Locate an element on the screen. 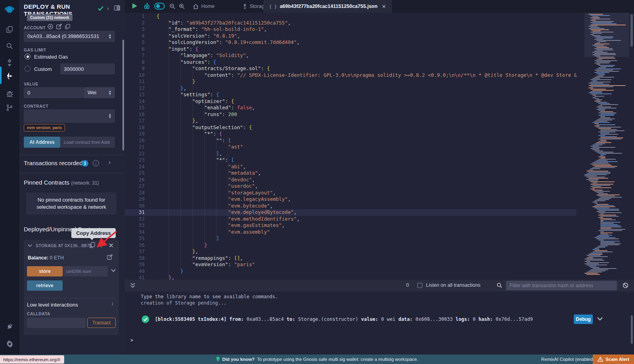 This screenshot has height=364, width=634. editor-gutter: 1234567891011121314151617181920212223242… is located at coordinates (137, 147).